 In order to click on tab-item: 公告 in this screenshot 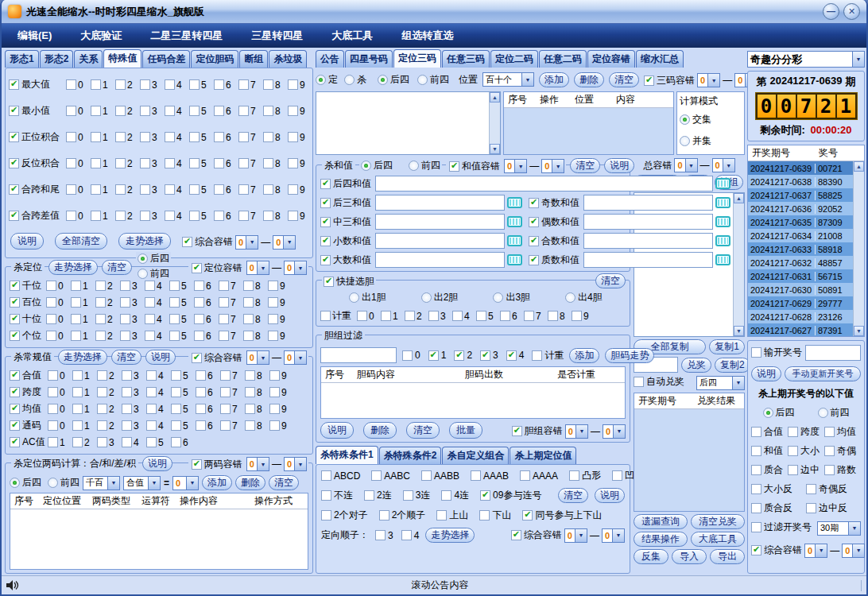, I will do `click(330, 59)`.